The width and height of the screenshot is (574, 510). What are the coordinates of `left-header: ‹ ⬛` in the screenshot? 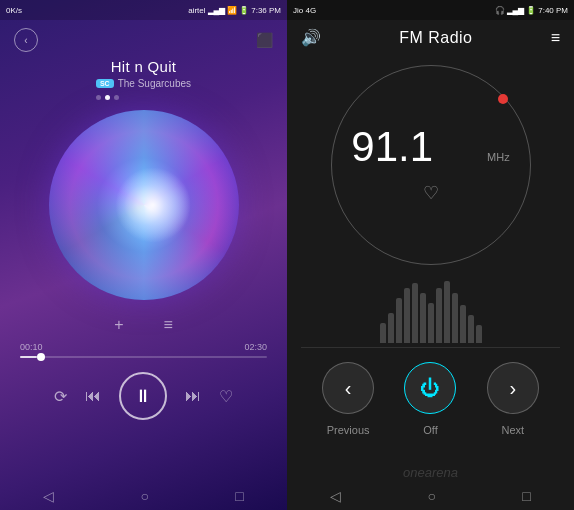 It's located at (144, 38).